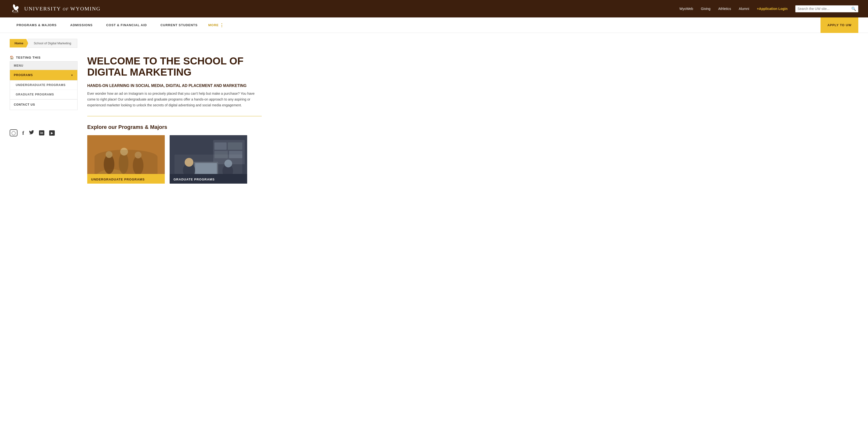 Image resolution: width=868 pixels, height=422 pixels. What do you see at coordinates (220, 67) in the screenshot?
I see `page-title: WELCOME TO THE SCHOOL OF DIGITAL MARKETI…` at bounding box center [220, 67].